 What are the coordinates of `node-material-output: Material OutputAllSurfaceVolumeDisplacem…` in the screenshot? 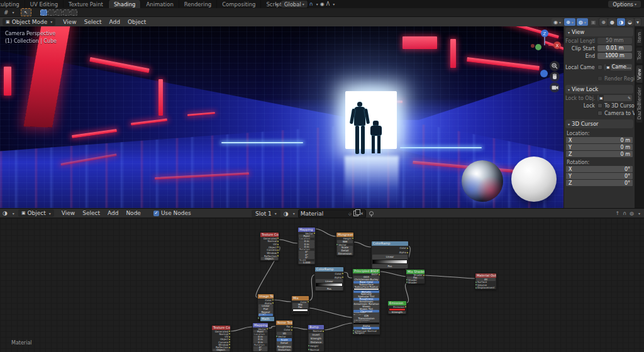 It's located at (486, 282).